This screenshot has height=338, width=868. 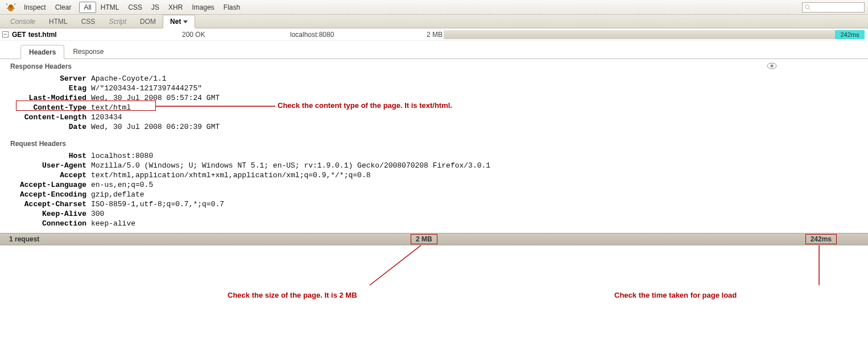 What do you see at coordinates (434, 66) in the screenshot?
I see `response-headers-title: Response Headers` at bounding box center [434, 66].